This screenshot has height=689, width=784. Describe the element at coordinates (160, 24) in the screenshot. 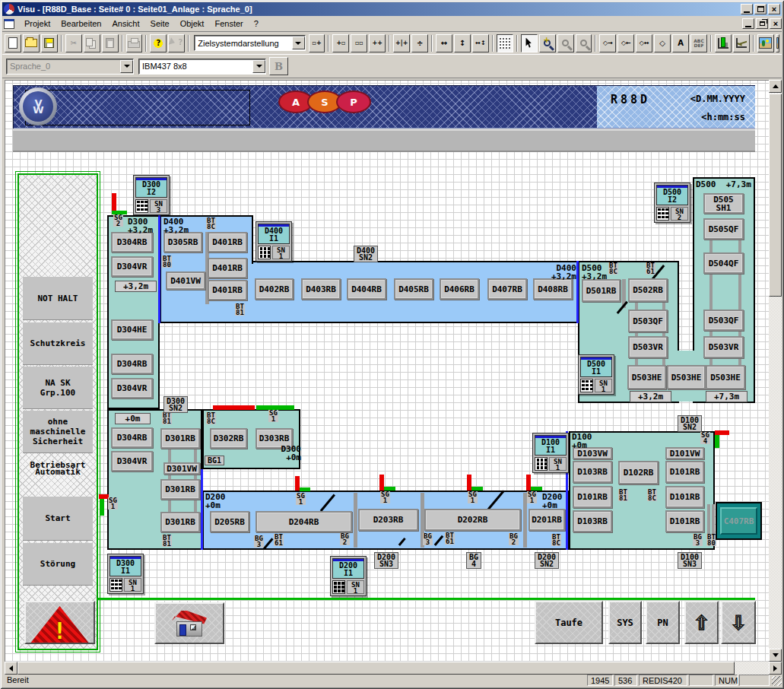

I see `menu-seite: Seite` at that location.